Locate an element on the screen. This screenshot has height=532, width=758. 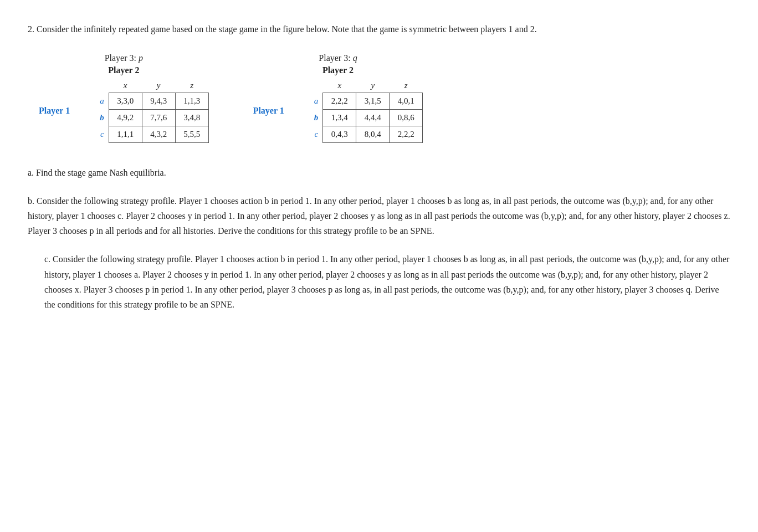
part-c-section: c. Consider the following strategy profi… is located at coordinates (379, 282).